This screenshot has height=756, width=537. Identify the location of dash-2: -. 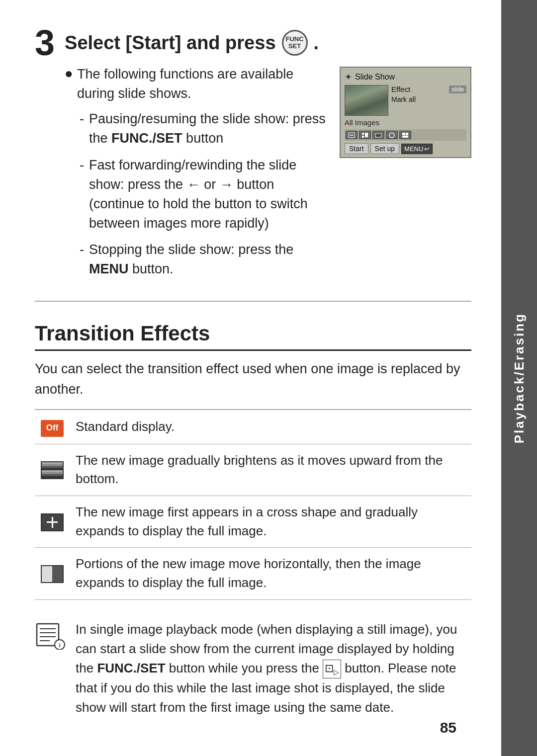
(82, 195).